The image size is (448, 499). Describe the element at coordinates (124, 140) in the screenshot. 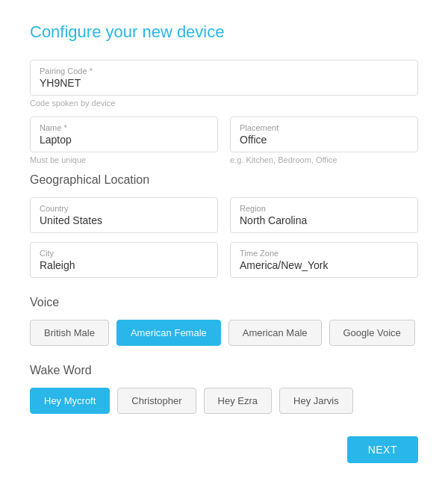

I see `name-input` at that location.